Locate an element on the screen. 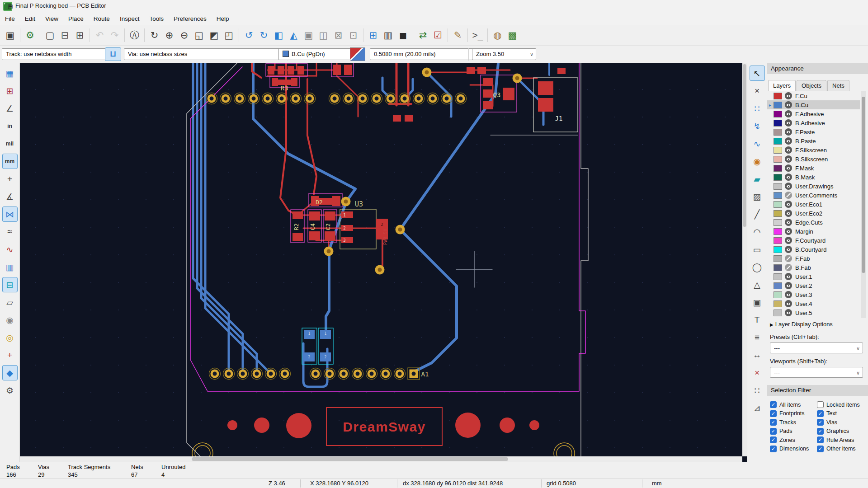 The image size is (868, 488). right-tool-rule-area: ▨ is located at coordinates (757, 197).